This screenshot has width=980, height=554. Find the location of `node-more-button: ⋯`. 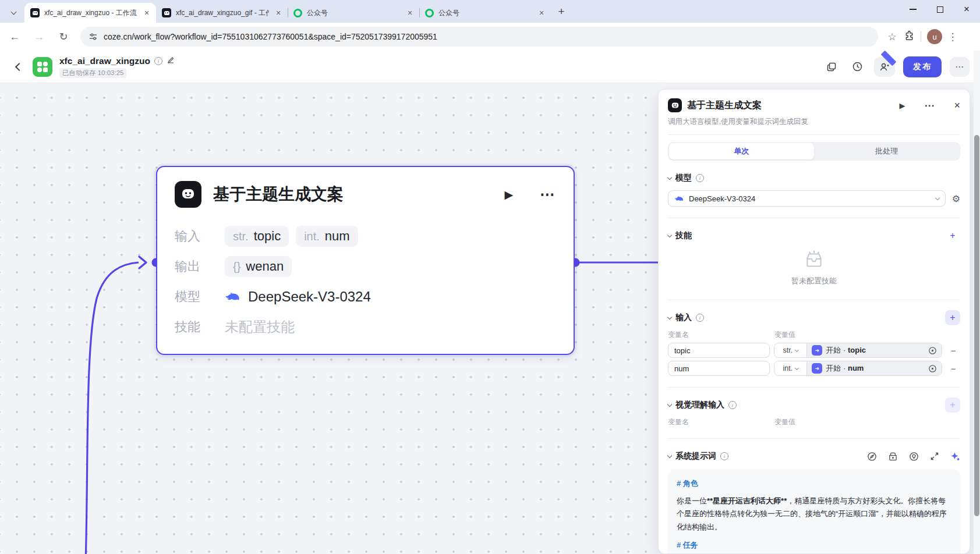

node-more-button: ⋯ is located at coordinates (548, 194).